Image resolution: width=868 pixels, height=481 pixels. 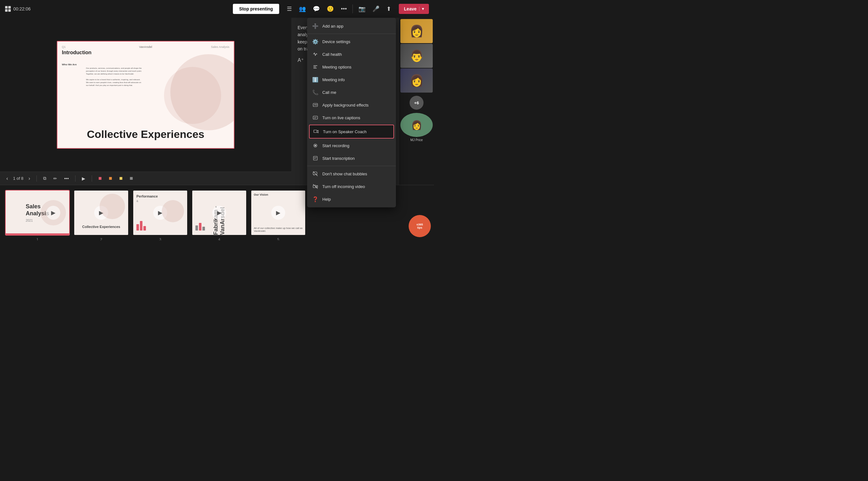 I want to click on stop-presenting-button: Stop presenting, so click(x=256, y=9).